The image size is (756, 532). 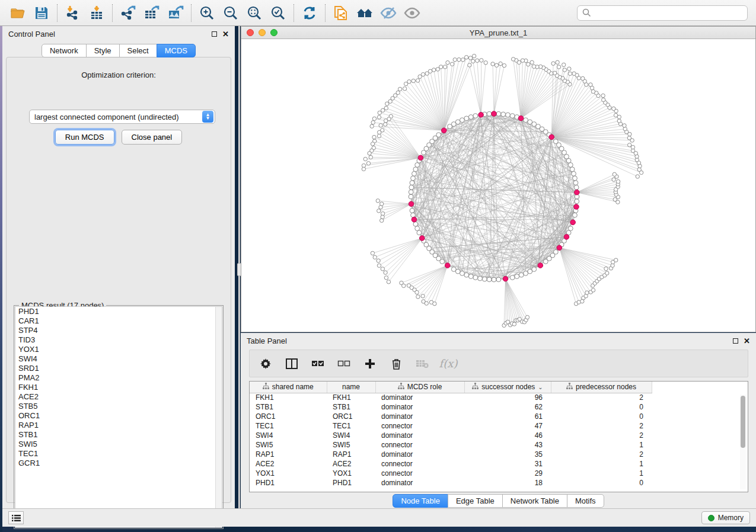 I want to click on table-cell: 1, so click(x=601, y=464).